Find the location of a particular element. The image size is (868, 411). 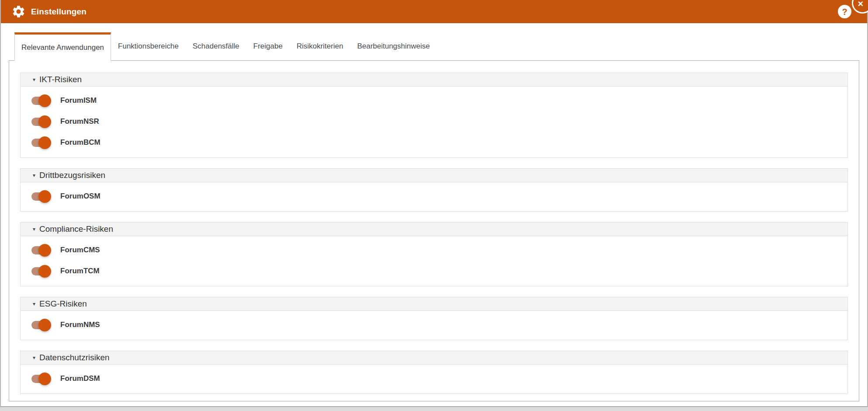

toggle-row: ForumNSR is located at coordinates (434, 122).